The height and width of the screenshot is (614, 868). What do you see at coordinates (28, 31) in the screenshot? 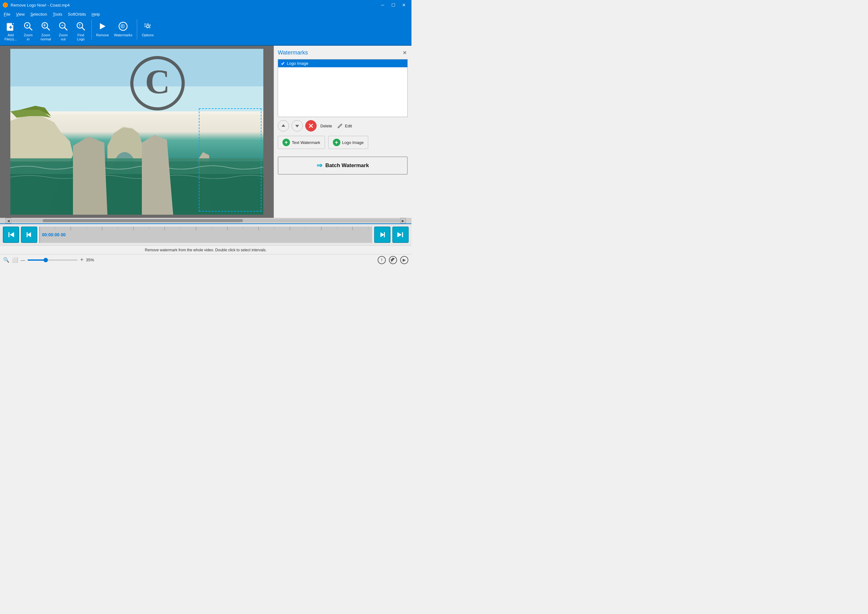
I see `zoom-in-button: Zoomin` at bounding box center [28, 31].